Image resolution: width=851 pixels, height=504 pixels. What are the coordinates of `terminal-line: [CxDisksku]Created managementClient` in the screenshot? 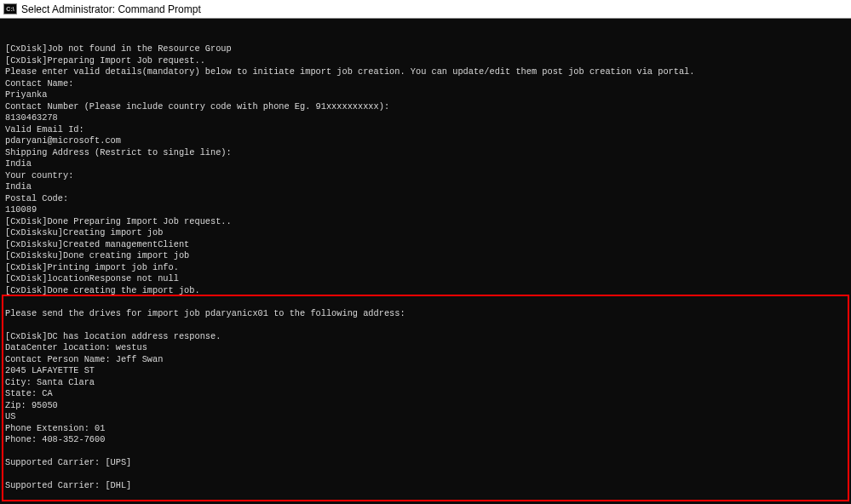 It's located at (426, 245).